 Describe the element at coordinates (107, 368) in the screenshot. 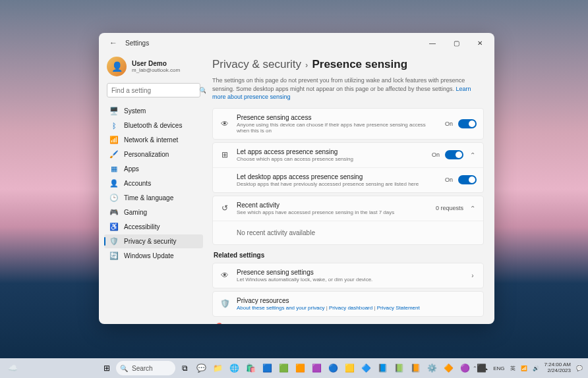

I see `start-button: ⊞` at that location.